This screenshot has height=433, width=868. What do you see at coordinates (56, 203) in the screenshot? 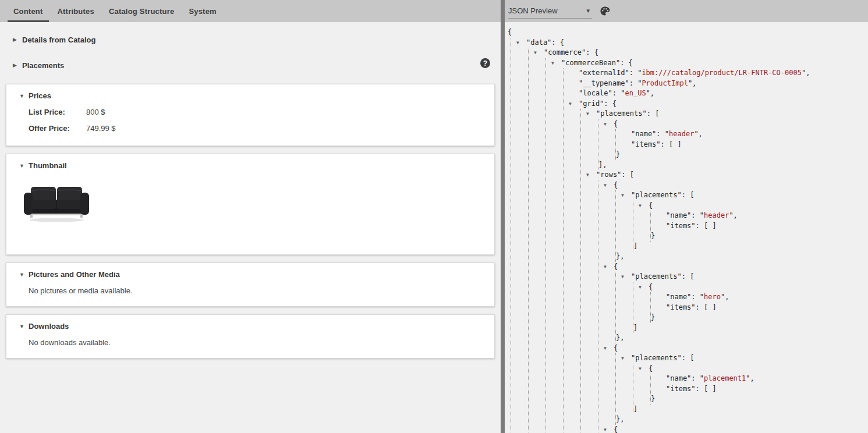
I see `sofa-image` at bounding box center [56, 203].